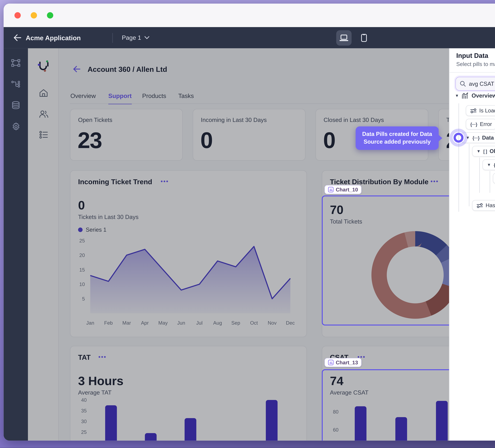  Describe the element at coordinates (475, 96) in the screenshot. I see `tree-root-row: ▼ Overview | Avg CSAT` at that location.